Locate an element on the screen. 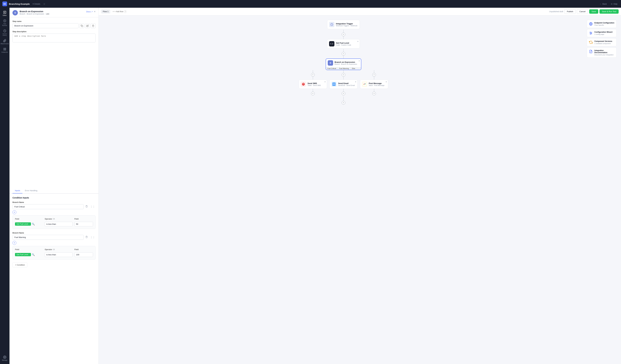  tab-inputs: Inputs is located at coordinates (17, 191).